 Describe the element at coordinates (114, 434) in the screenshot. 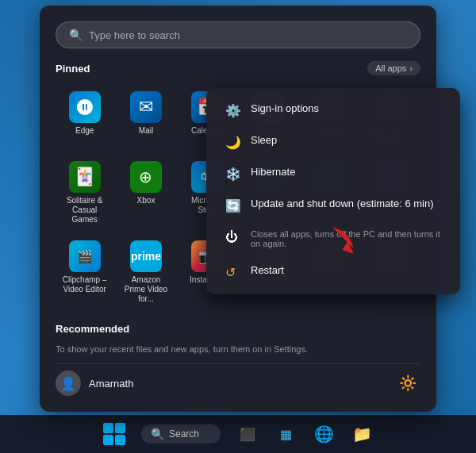

I see `taskbar-start-button` at that location.